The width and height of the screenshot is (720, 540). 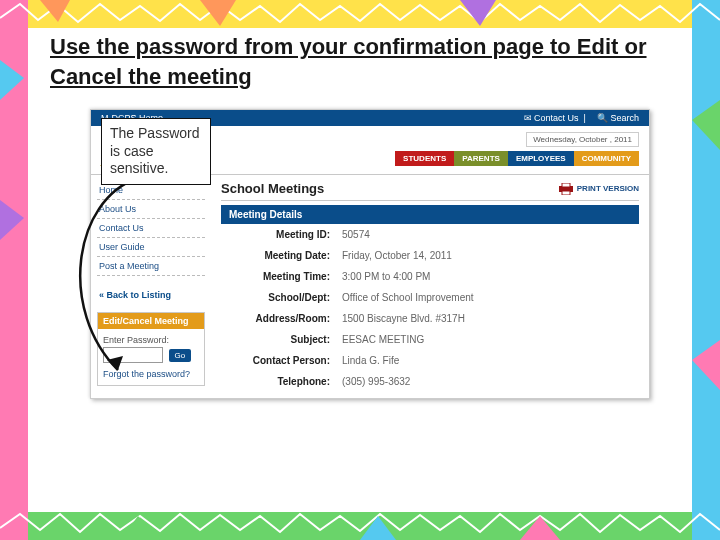 I want to click on table-row: Subject:EESAC MEETING, so click(x=430, y=340).